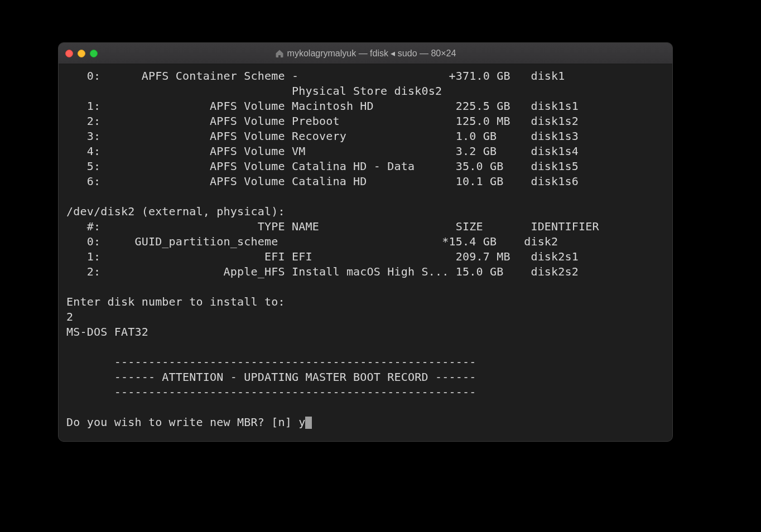 Image resolution: width=761 pixels, height=532 pixels. I want to click on title-bar: mykolagrymalyuk — fdisk ◂ sudo — 80×24, so click(365, 54).